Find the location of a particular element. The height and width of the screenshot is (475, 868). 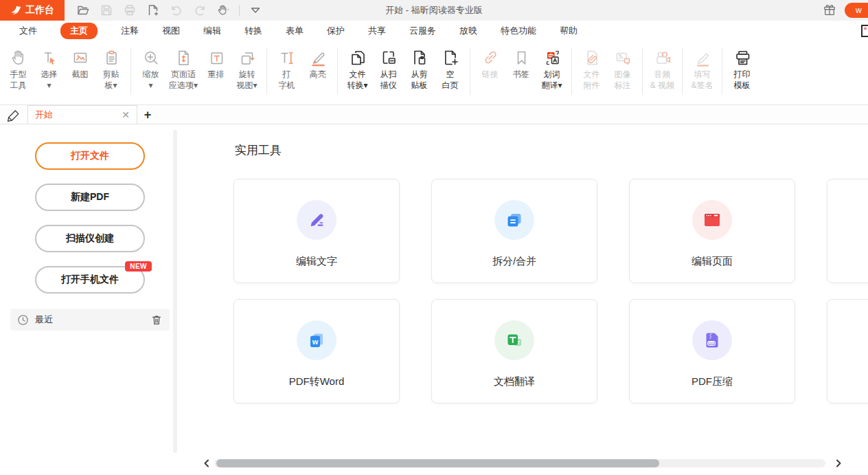

sidebar-scrollbar is located at coordinates (175, 291).